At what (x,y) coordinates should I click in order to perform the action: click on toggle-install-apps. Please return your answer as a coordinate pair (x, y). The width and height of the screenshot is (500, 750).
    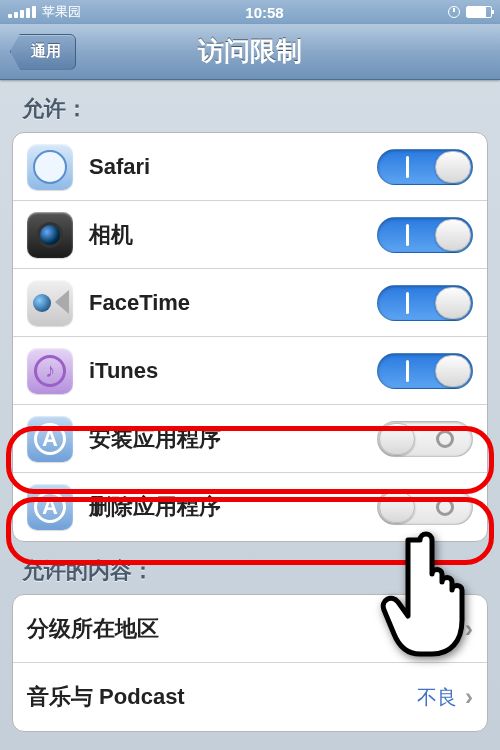
    Looking at the image, I should click on (425, 439).